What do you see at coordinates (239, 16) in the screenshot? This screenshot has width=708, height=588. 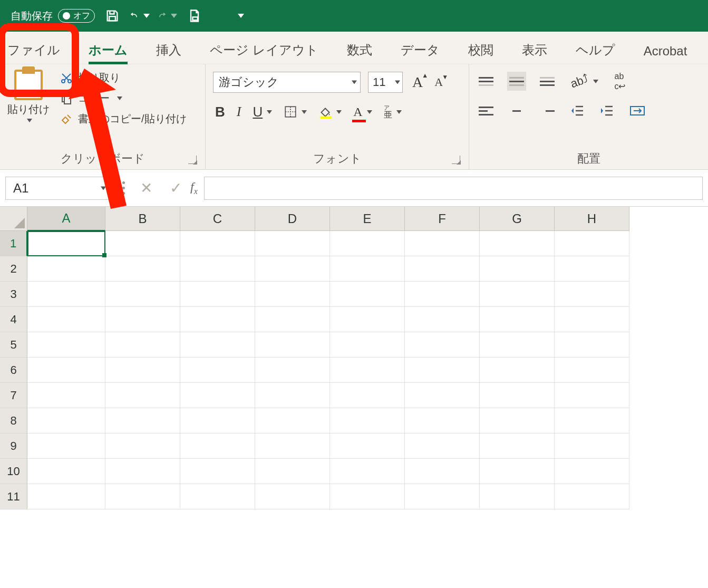 I see `customize-qat-button` at bounding box center [239, 16].